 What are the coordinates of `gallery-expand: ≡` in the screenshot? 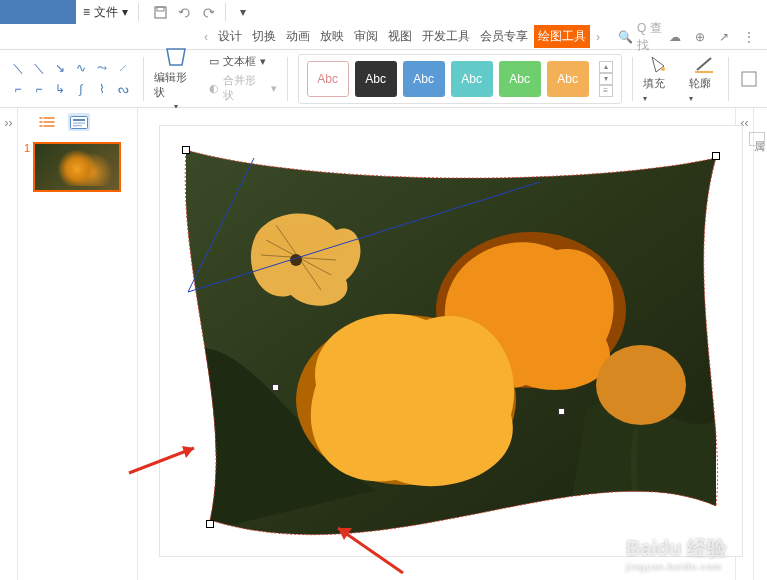 It's located at (606, 91).